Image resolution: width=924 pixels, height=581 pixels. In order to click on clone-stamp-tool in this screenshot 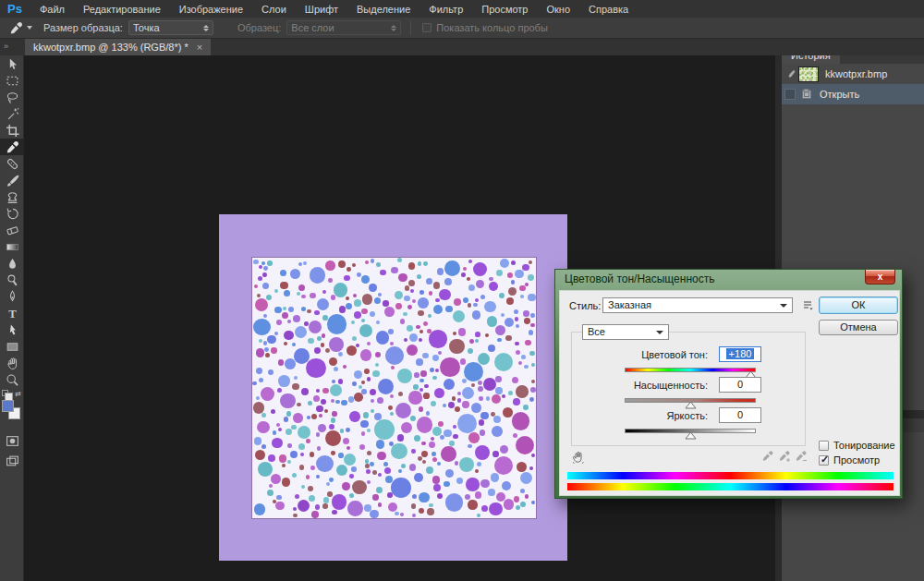, I will do `click(12, 197)`.